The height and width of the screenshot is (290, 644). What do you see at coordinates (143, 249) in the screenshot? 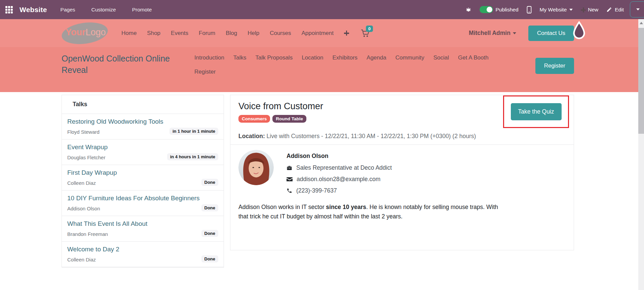
I see `talk-title-link: Welcome to Day 2` at bounding box center [143, 249].